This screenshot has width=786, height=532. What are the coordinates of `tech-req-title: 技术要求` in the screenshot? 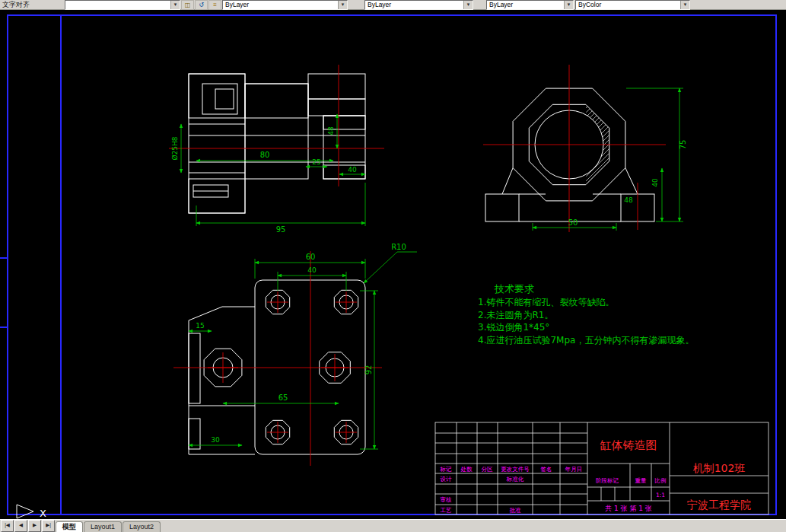 It's located at (514, 289).